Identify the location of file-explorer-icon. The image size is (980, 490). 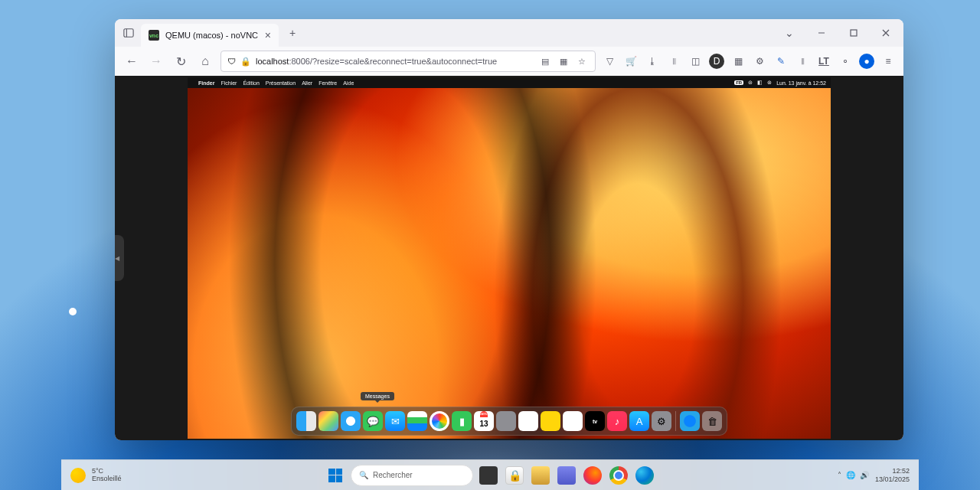
(541, 475).